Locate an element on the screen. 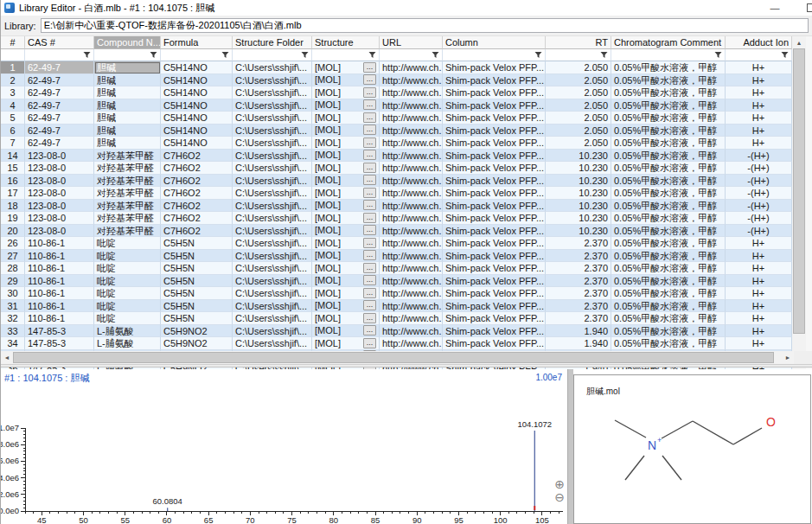 The image size is (812, 524). cell-num: 2 is located at coordinates (13, 81).